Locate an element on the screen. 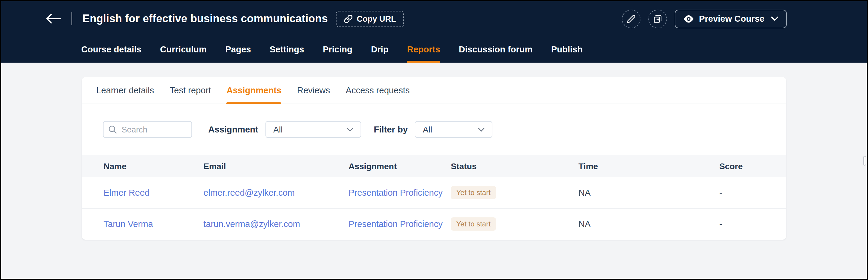  edit-course-button is located at coordinates (631, 19).